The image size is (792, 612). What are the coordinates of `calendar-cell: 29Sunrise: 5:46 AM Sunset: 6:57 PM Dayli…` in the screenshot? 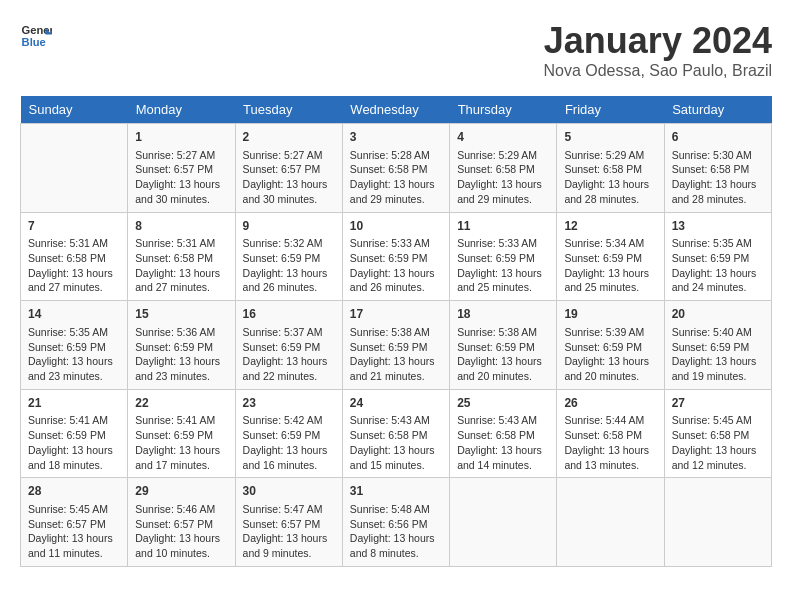 It's located at (182, 522).